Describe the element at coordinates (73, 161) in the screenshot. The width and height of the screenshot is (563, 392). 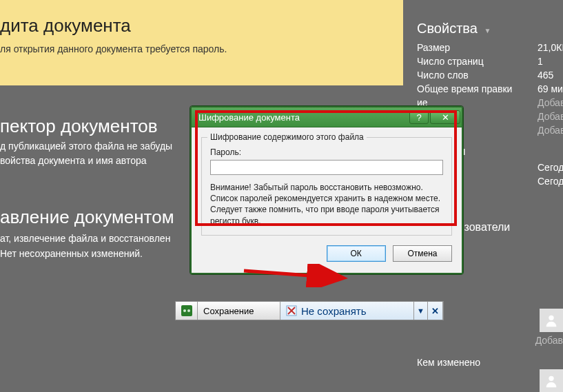
I see `inspector-line: войства документа и имя автора` at that location.